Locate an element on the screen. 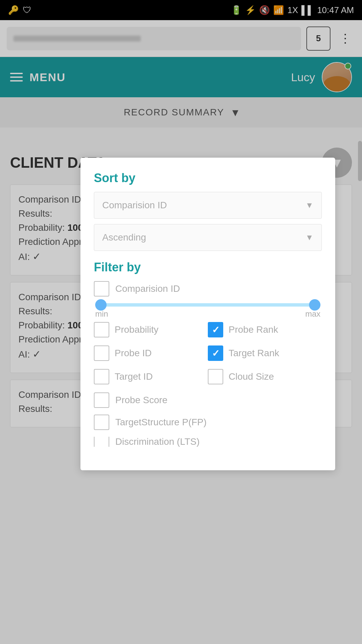 Image resolution: width=362 pixels, height=644 pixels. filter-discrimination-checkbox is located at coordinates (102, 442).